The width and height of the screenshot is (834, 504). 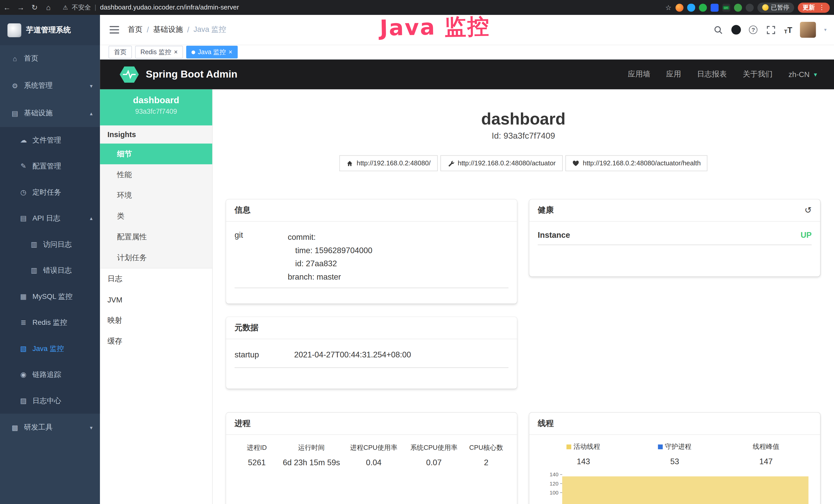 I want to click on breadcrumb-infrastructure: 基础设施, so click(x=168, y=30).